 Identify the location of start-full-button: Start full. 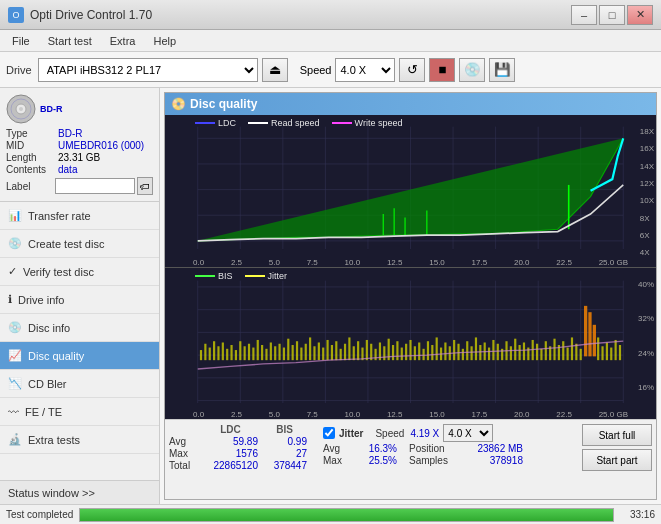
(617, 435).